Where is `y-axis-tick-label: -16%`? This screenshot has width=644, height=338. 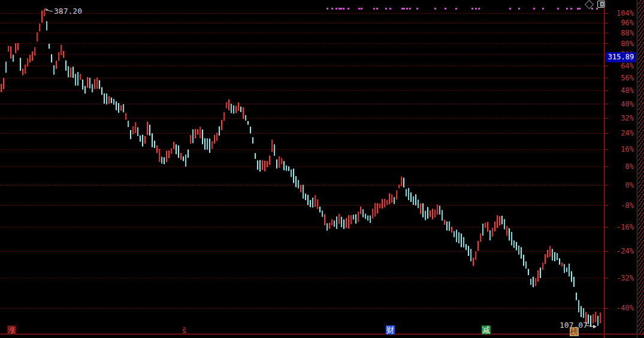 y-axis-tick-label: -16% is located at coordinates (619, 227).